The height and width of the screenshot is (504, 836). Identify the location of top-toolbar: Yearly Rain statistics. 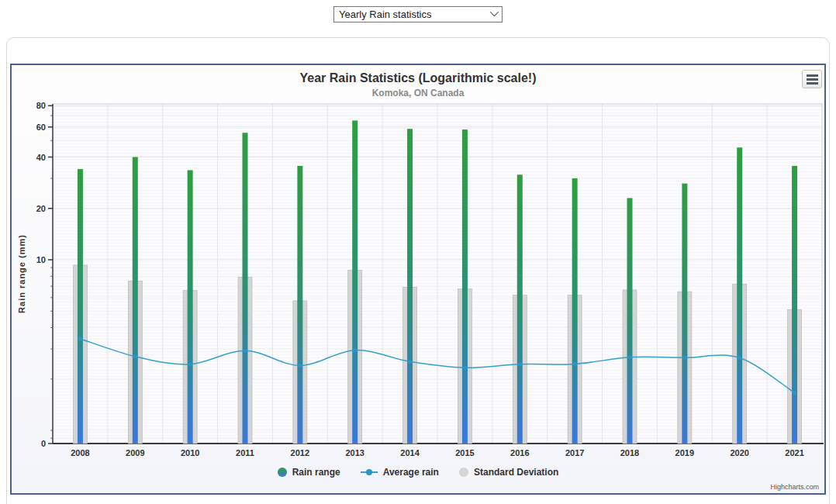
(418, 16).